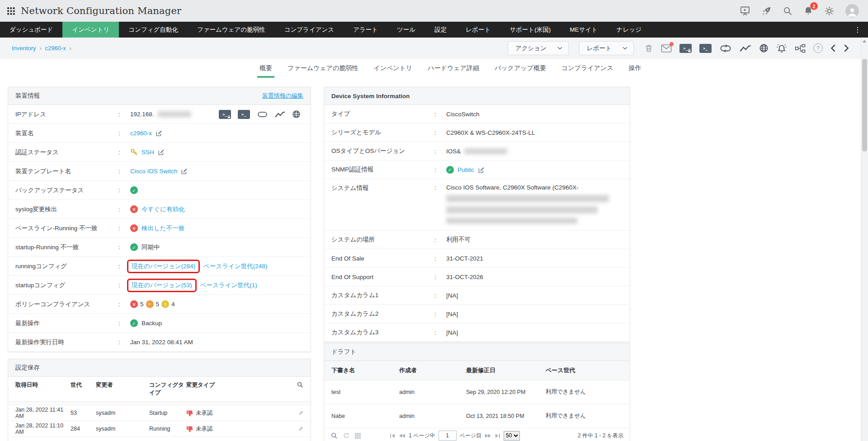  What do you see at coordinates (477, 416) in the screenshot?
I see `draft-row: Nabe admin Oct 13, 2021 18:50 PM 利用できません` at bounding box center [477, 416].